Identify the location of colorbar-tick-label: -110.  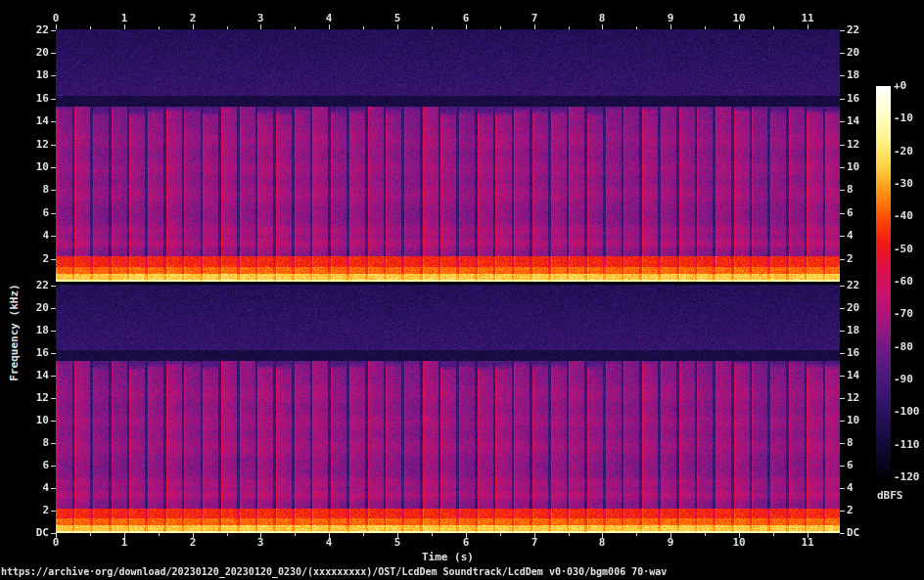
(906, 445).